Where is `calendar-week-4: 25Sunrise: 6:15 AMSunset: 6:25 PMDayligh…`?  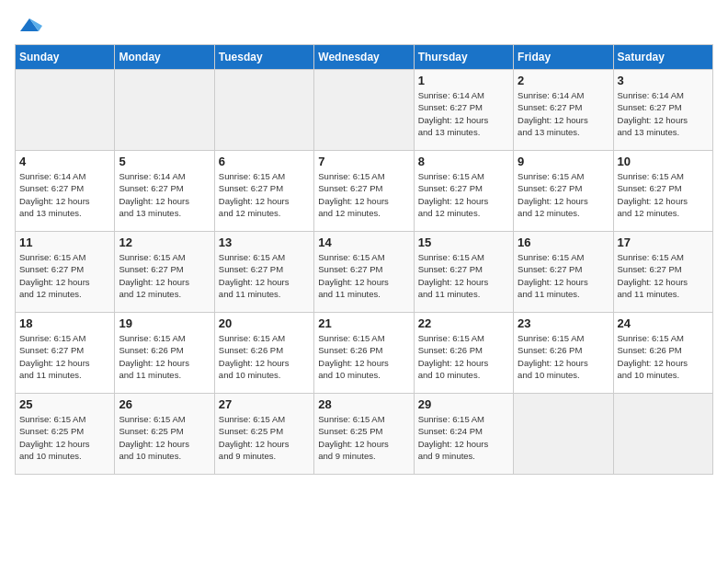 calendar-week-4: 25Sunrise: 6:15 AMSunset: 6:25 PMDayligh… is located at coordinates (364, 434).